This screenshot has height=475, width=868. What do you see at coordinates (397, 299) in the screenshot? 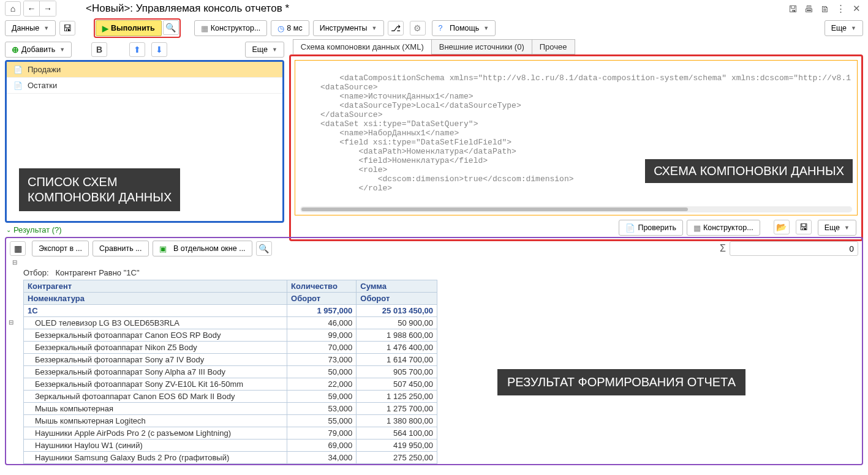
I see `col-sum2: Оборот` at bounding box center [397, 299].